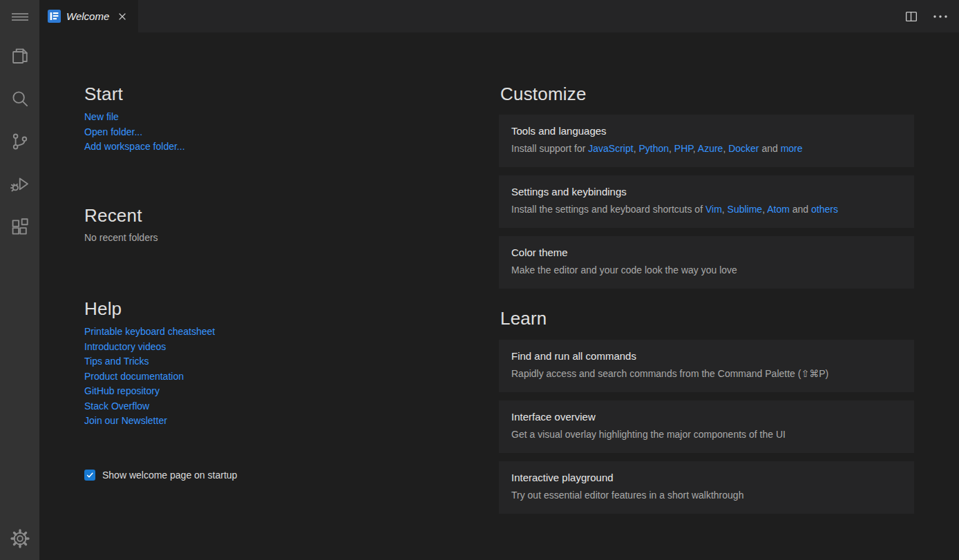 This screenshot has height=560, width=959. What do you see at coordinates (706, 270) in the screenshot?
I see `card-description: Make the editor and your code look the w…` at bounding box center [706, 270].